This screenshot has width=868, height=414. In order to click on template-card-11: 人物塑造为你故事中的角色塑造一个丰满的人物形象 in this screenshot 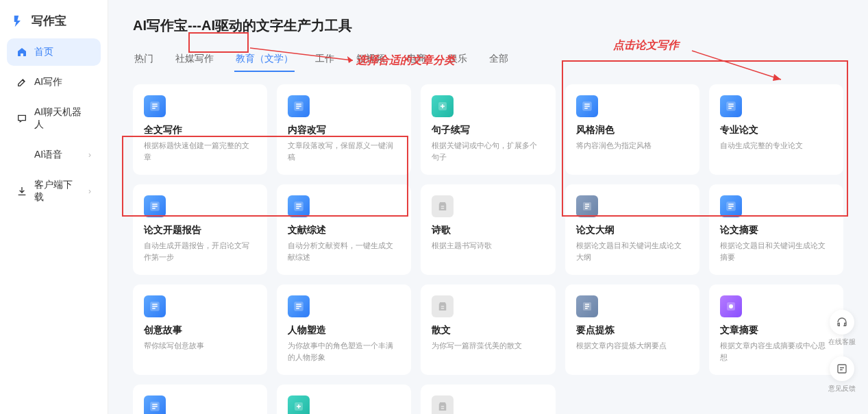, I will do `click(344, 330)`.